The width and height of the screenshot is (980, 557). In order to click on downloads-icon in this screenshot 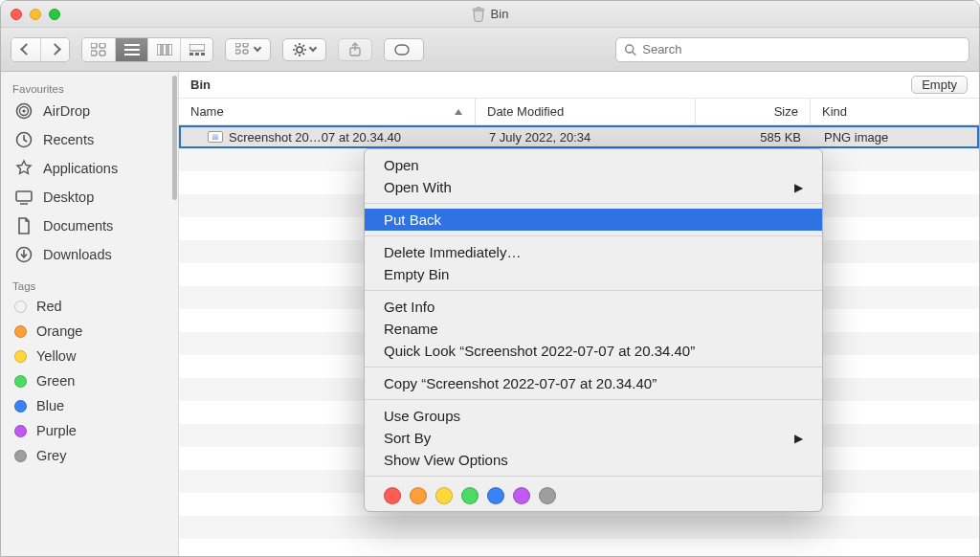, I will do `click(24, 255)`.